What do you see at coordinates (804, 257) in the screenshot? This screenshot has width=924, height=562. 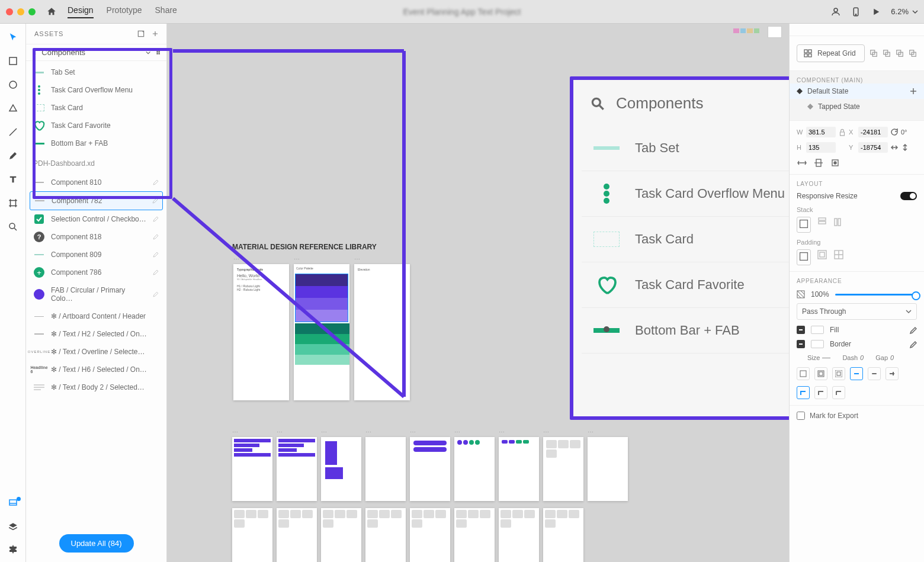 I see `padding-toggle-icon` at bounding box center [804, 257].